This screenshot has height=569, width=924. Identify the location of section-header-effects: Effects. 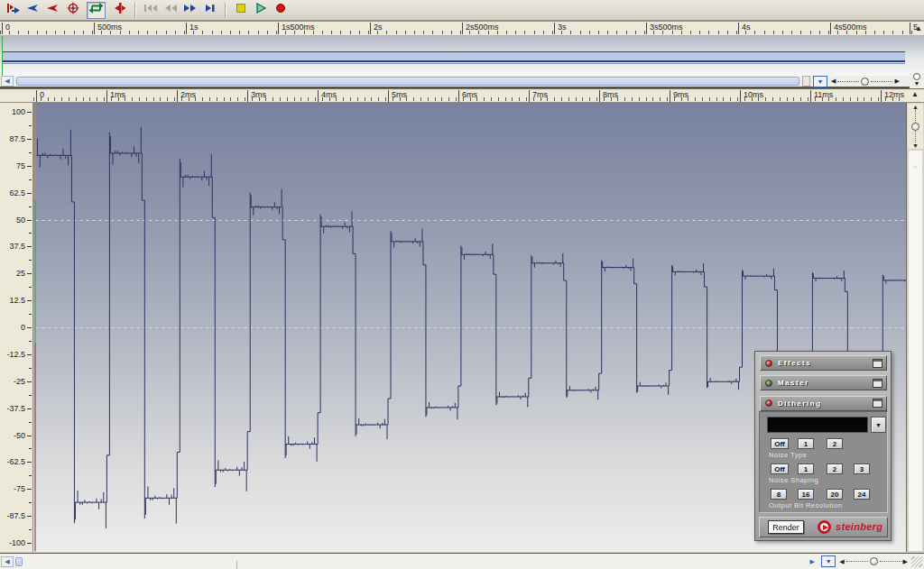
(823, 363).